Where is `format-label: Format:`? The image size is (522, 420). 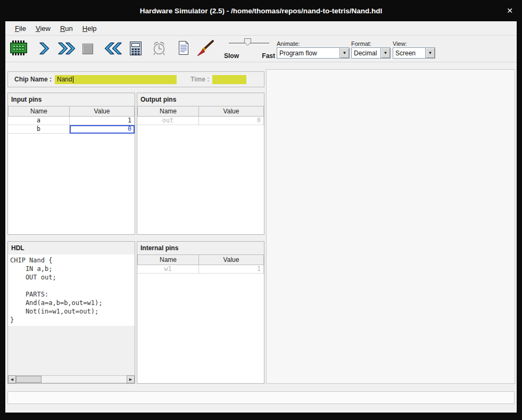 format-label: Format: is located at coordinates (361, 44).